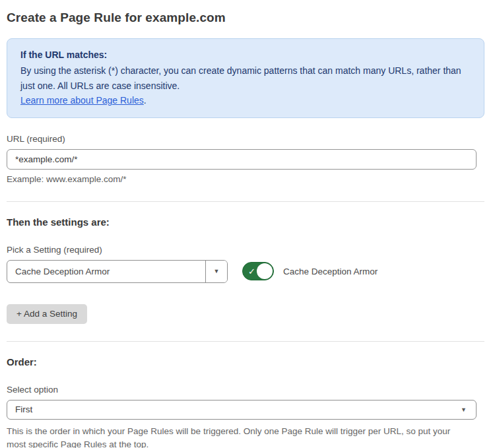  Describe the element at coordinates (117, 272) in the screenshot. I see `setting-select: Cache Deception Armor ▼` at that location.